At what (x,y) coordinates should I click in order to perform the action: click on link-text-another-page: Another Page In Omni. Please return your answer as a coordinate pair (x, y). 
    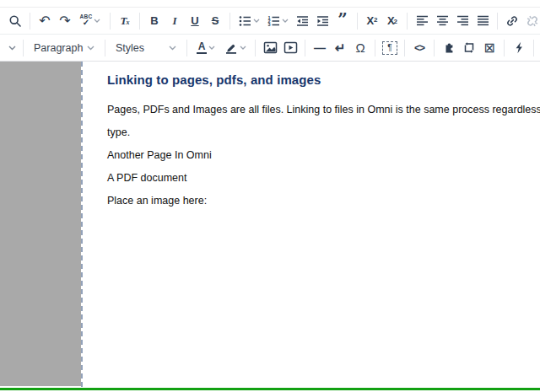
    Looking at the image, I should click on (324, 155).